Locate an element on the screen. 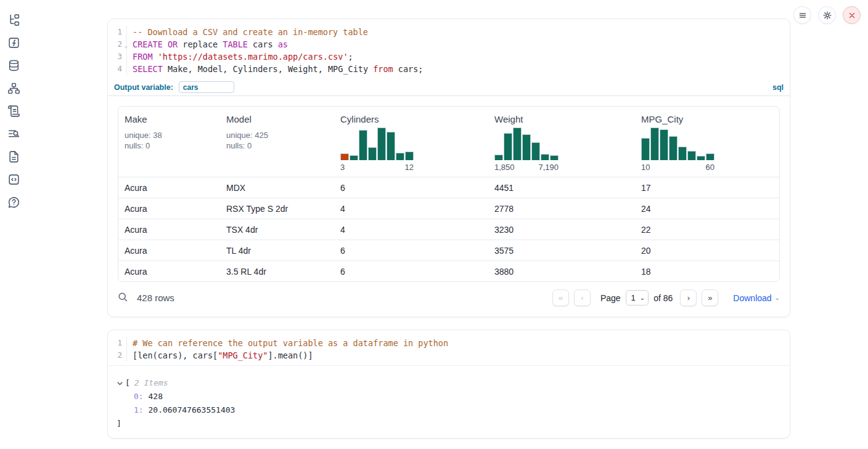  table-header-row: Make unique: 38 nulls: 0 Model unique: 4… is located at coordinates (449, 142).